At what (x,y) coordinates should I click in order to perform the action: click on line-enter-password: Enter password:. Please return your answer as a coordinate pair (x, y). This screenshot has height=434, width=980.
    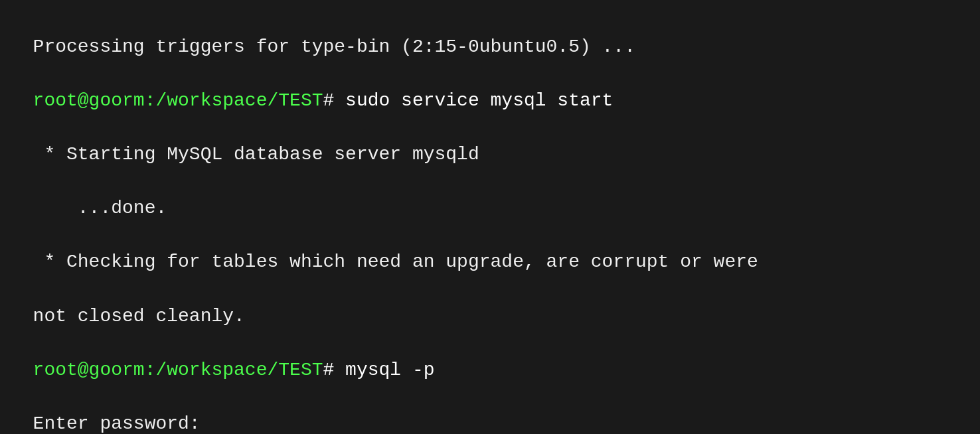
    Looking at the image, I should click on (117, 423).